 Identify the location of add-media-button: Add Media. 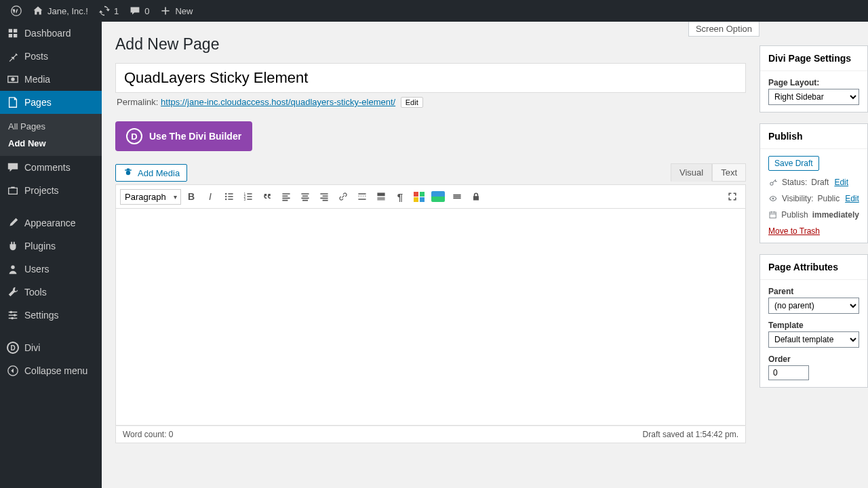
(151, 173).